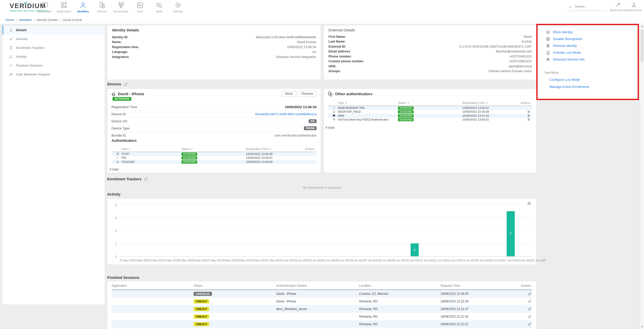 This screenshot has width=644, height=329. I want to click on block-device-button: Block, so click(289, 94).